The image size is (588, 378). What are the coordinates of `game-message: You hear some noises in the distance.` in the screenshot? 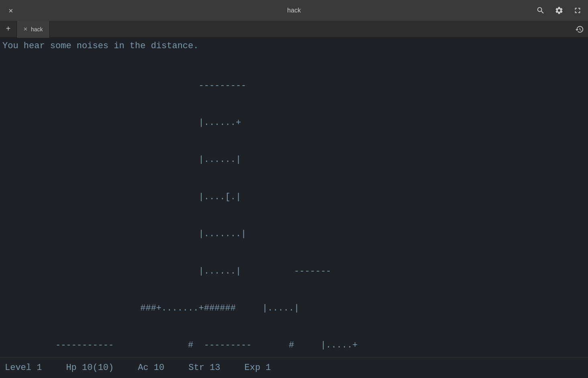 It's located at (294, 46).